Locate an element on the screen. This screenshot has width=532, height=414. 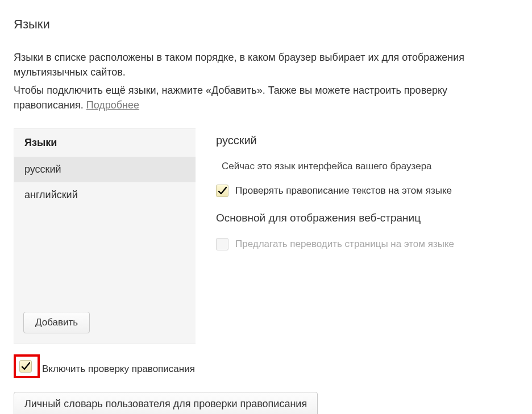
enable-spellcheck-highlight is located at coordinates (27, 366).